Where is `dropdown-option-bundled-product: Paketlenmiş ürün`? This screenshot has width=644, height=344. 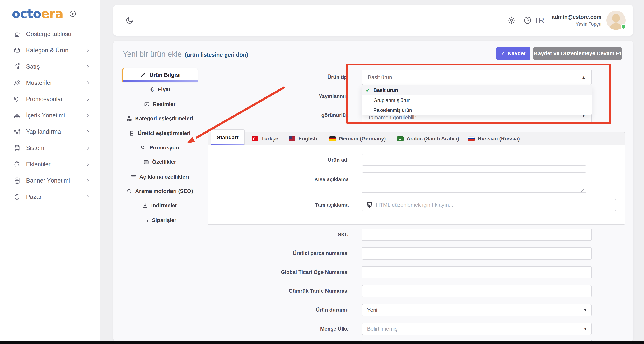
dropdown-option-bundled-product: Paketlenmiş ürün is located at coordinates (477, 110).